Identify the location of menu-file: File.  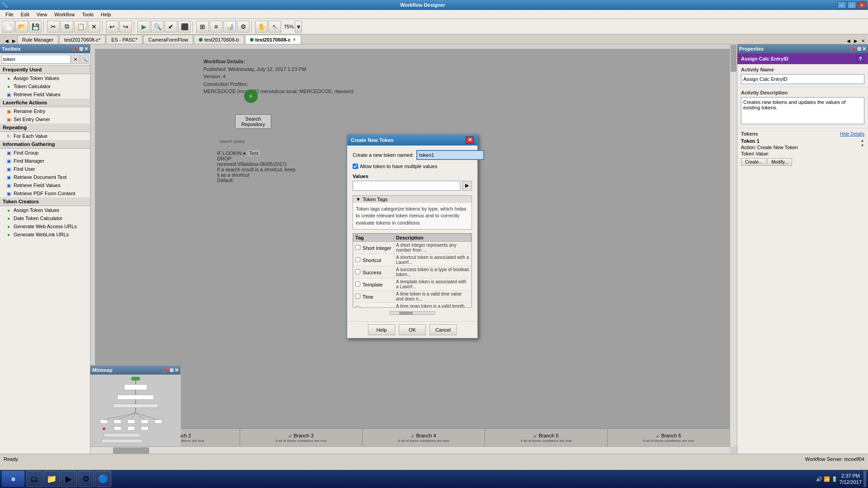
(9, 14).